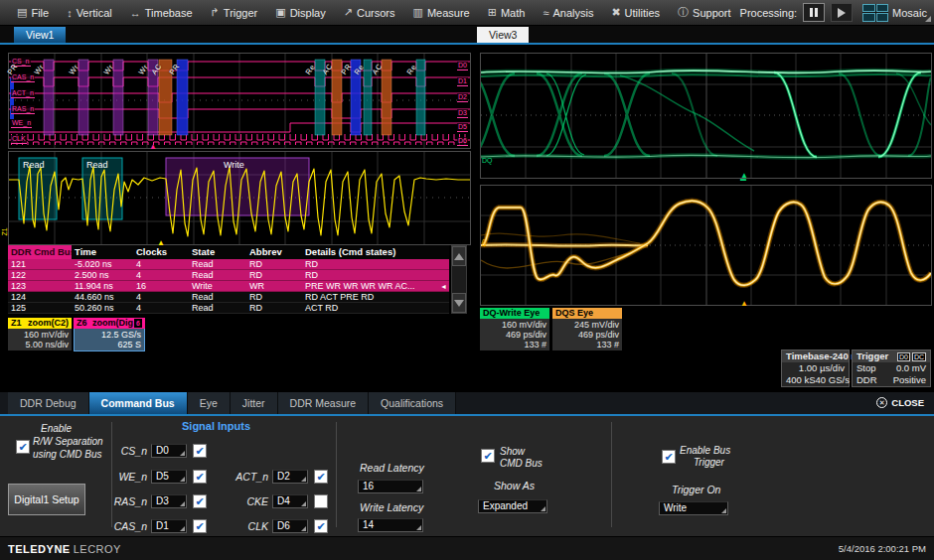 Image resolution: width=934 pixels, height=560 pixels. What do you see at coordinates (441, 13) in the screenshot?
I see `menu-measure: ▥Measure` at bounding box center [441, 13].